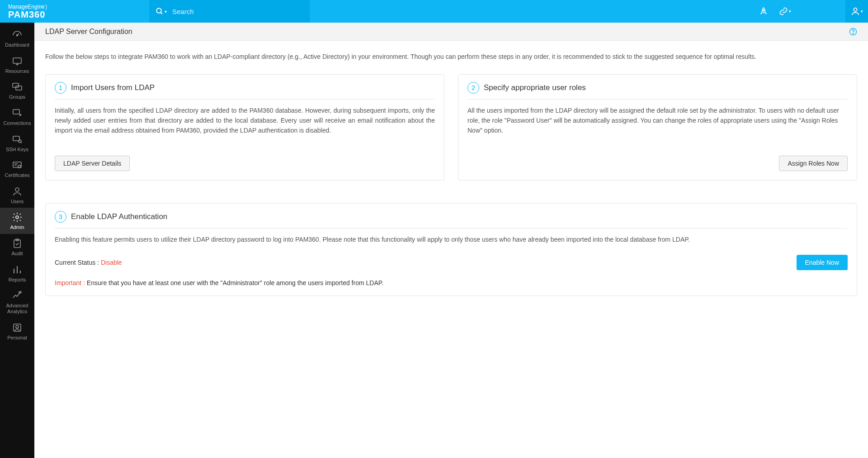 The image size is (868, 458). I want to click on sidebar-label: Dashboard, so click(17, 45).